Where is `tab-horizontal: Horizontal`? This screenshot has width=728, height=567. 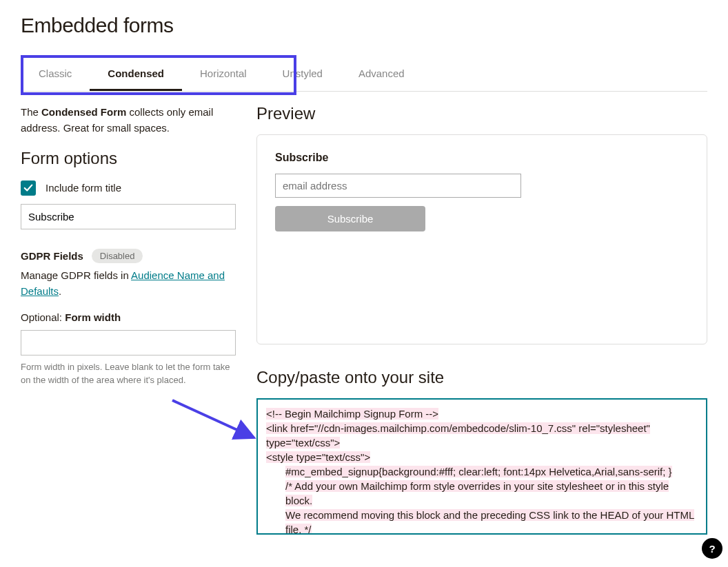
tab-horizontal: Horizontal is located at coordinates (223, 74).